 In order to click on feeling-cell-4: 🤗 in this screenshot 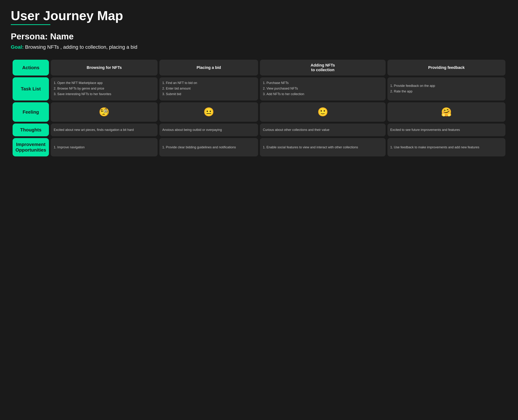, I will do `click(446, 112)`.